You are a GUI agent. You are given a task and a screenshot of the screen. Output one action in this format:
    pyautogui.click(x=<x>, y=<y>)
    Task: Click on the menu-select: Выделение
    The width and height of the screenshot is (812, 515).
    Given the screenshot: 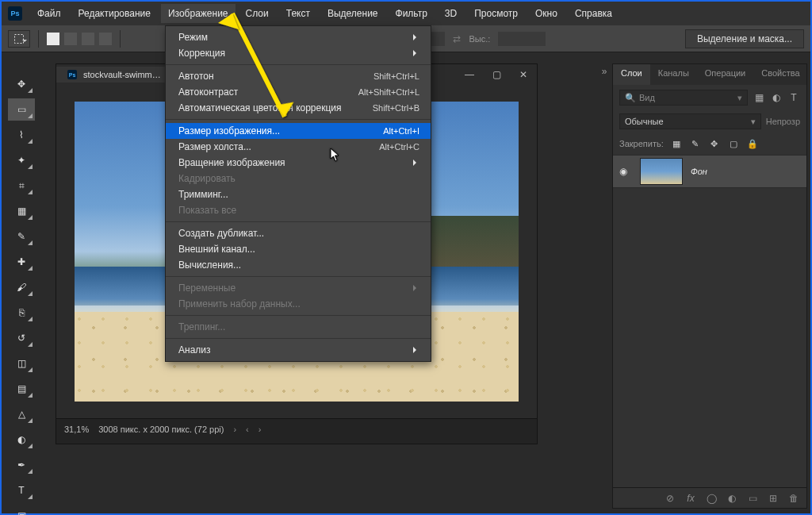 What is the action you would take?
    pyautogui.click(x=353, y=13)
    